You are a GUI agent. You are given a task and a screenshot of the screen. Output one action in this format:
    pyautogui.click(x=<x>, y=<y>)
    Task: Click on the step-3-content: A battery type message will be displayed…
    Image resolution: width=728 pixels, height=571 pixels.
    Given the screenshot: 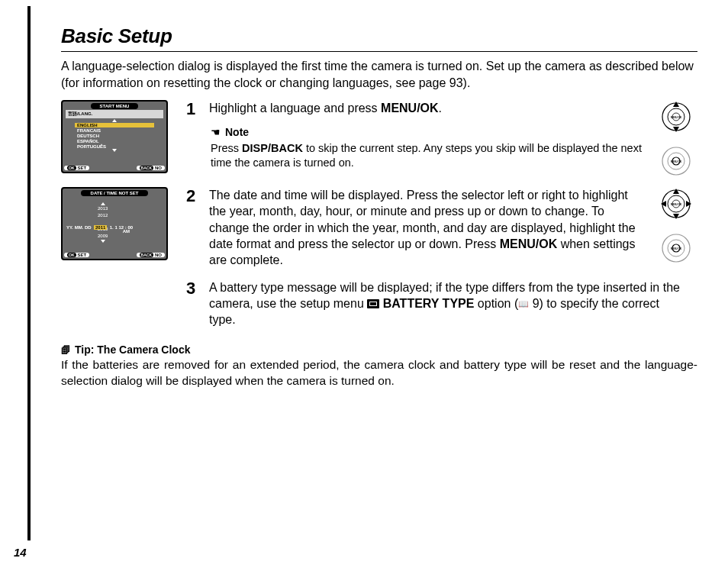 What is the action you would take?
    pyautogui.click(x=446, y=304)
    